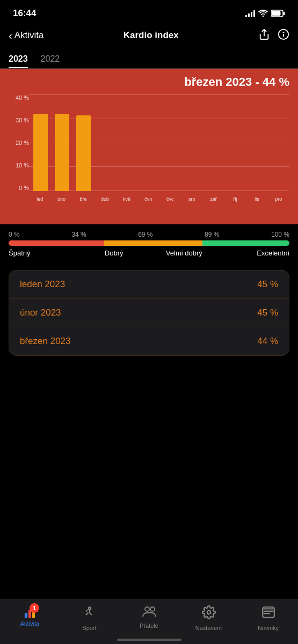 Image resolution: width=298 pixels, height=644 pixels. I want to click on y-label-20: 20 %, so click(19, 143).